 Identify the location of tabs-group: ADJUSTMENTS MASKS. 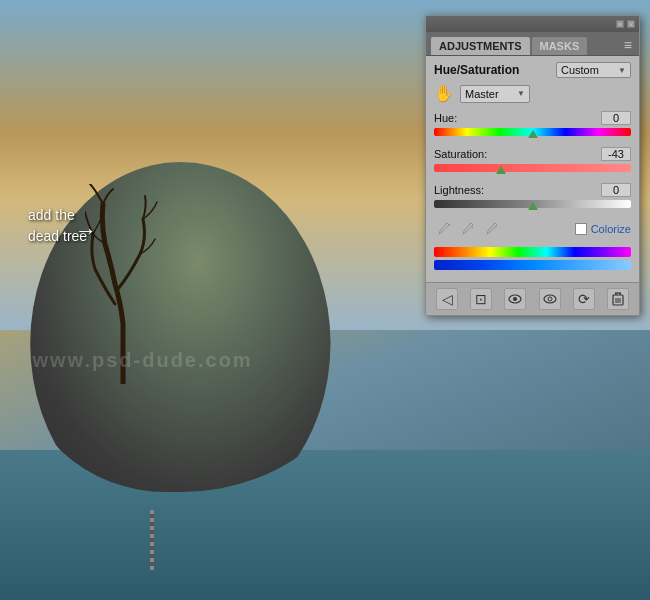
(509, 46).